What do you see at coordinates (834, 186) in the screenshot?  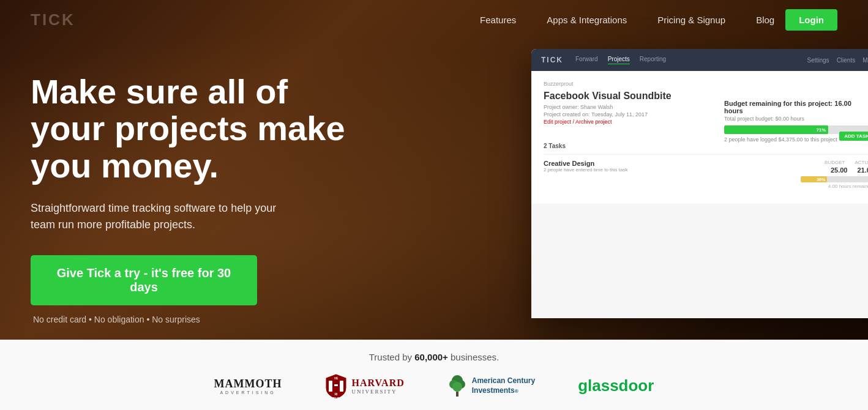 I see `app-task-remaining: 4.00 hours remaining` at bounding box center [834, 186].